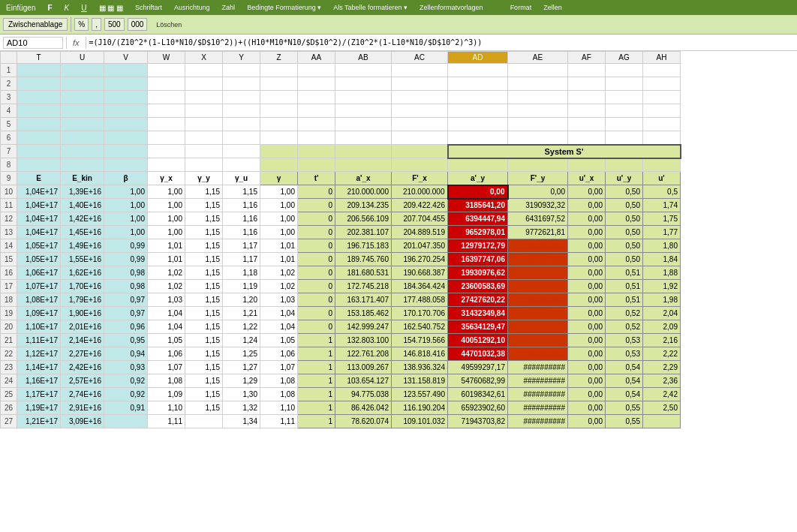 The height and width of the screenshot is (532, 797). I want to click on table-cell: 113.009.267, so click(363, 368).